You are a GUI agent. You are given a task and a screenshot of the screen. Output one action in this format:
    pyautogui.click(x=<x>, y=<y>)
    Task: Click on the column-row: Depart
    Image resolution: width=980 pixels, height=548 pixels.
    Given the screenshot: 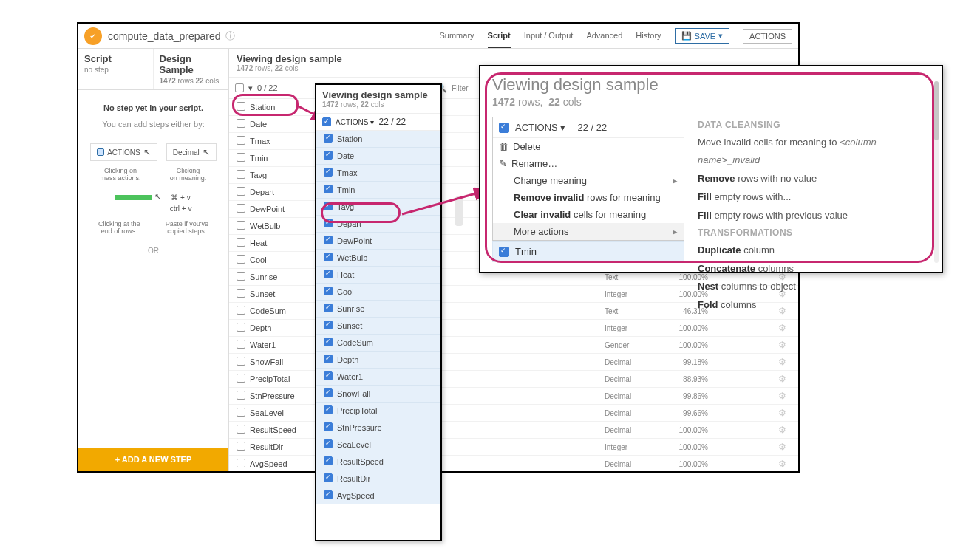 What is the action you would take?
    pyautogui.click(x=378, y=225)
    